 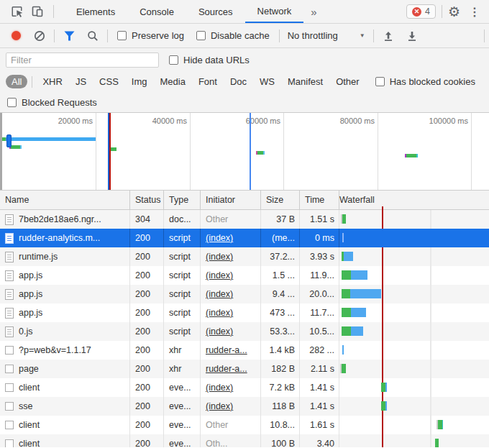 What do you see at coordinates (40, 36) in the screenshot?
I see `clear-network-log-button` at bounding box center [40, 36].